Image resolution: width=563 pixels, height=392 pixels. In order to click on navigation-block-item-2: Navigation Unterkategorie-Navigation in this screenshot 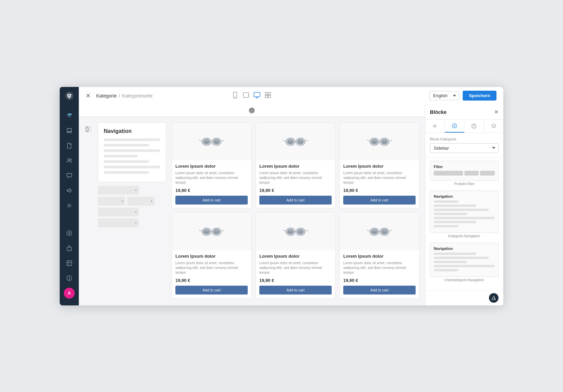, I will do `click(464, 262)`.